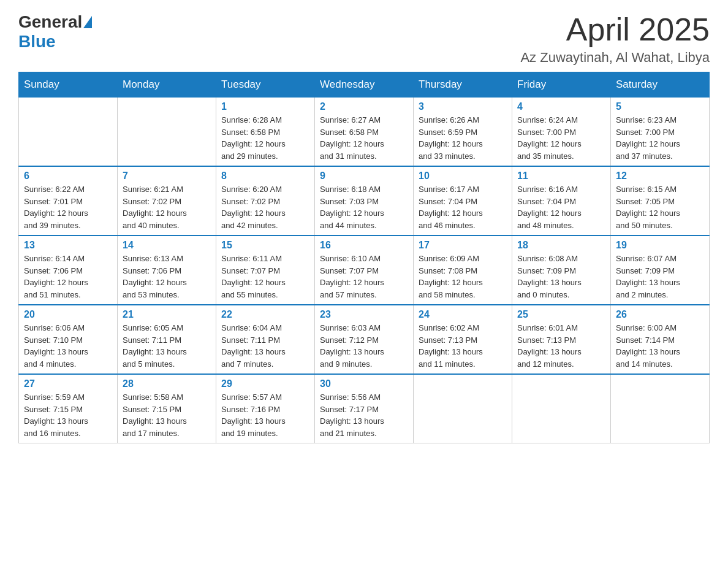 The image size is (728, 563). I want to click on day-info: Sunrise: 6:00 AM Sunset: 7:14 PM Dayligh…, so click(660, 346).